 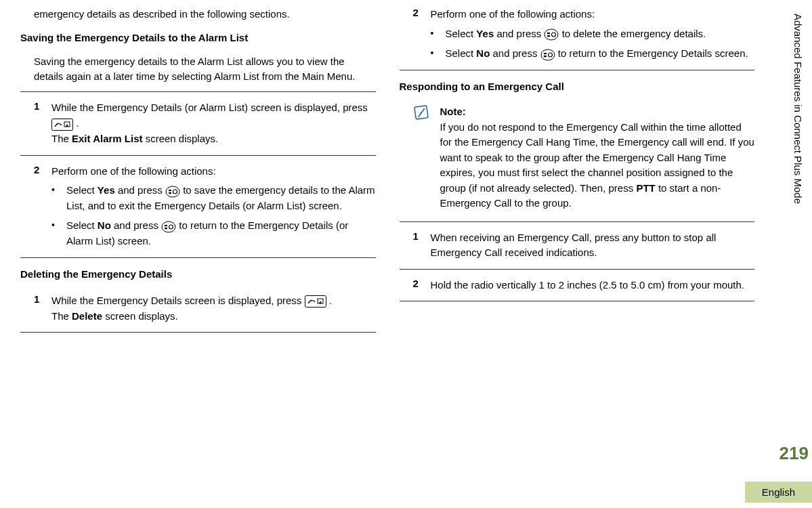 What do you see at coordinates (634, 34) in the screenshot?
I see `text: to delete the emergency details.` at bounding box center [634, 34].